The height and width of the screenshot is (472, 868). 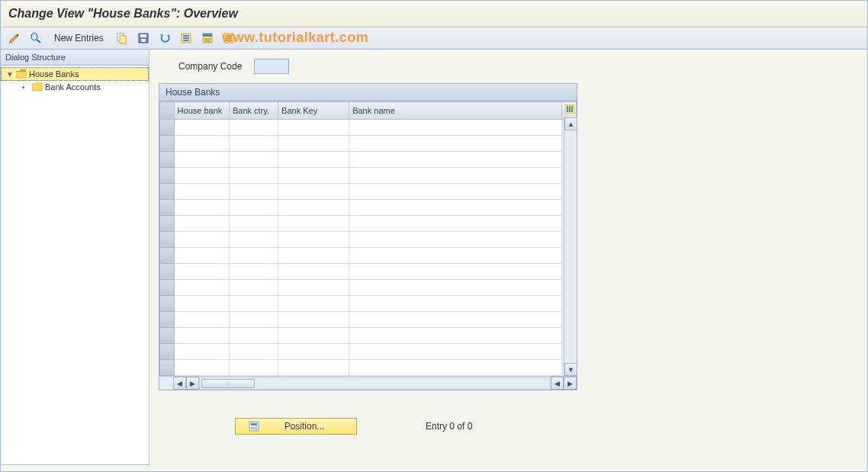 What do you see at coordinates (456, 111) in the screenshot?
I see `column-header-bank-name: Bank name` at bounding box center [456, 111].